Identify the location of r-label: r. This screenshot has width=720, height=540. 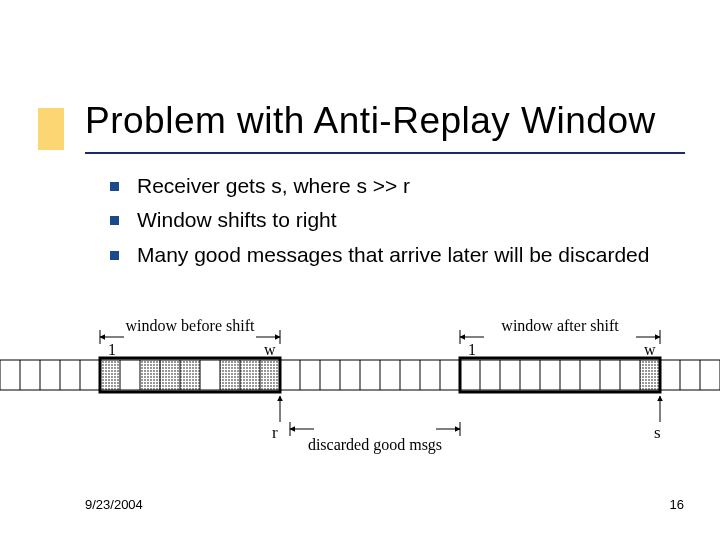
(275, 432).